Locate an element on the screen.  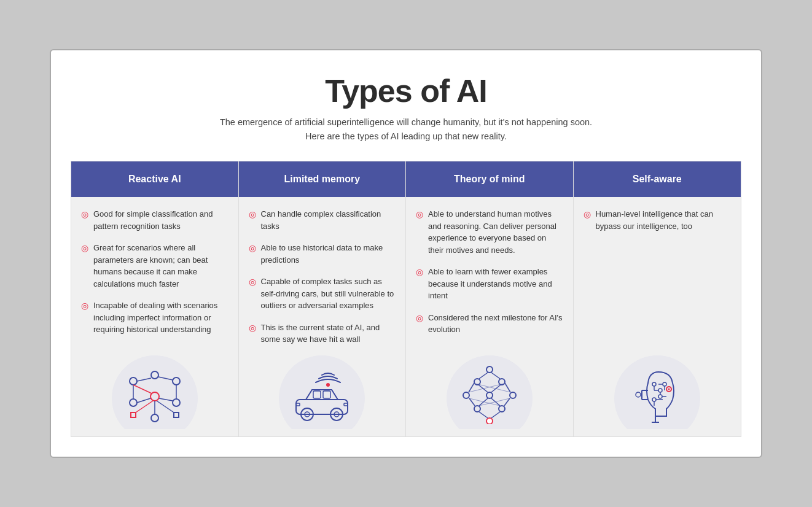
list-item: ◎ Good for simple classification and pat… is located at coordinates (155, 220).